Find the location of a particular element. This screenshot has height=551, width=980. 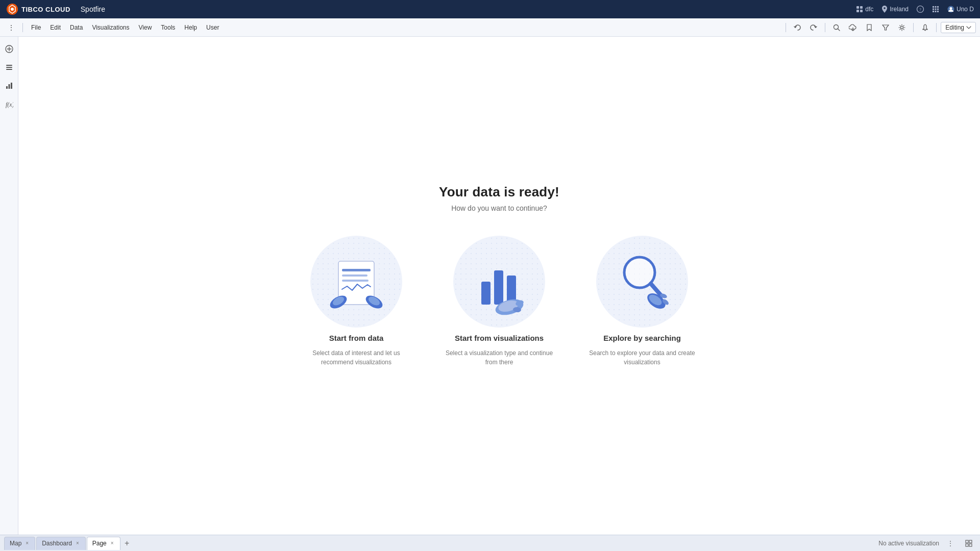

cloud-toolbar-button is located at coordinates (853, 28).